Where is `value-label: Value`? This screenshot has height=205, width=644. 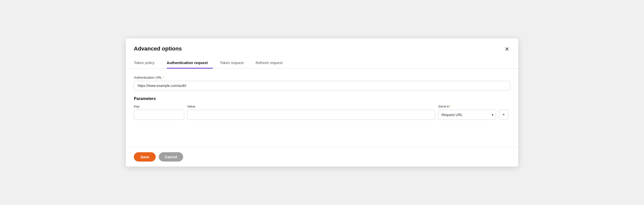 value-label: Value is located at coordinates (311, 107).